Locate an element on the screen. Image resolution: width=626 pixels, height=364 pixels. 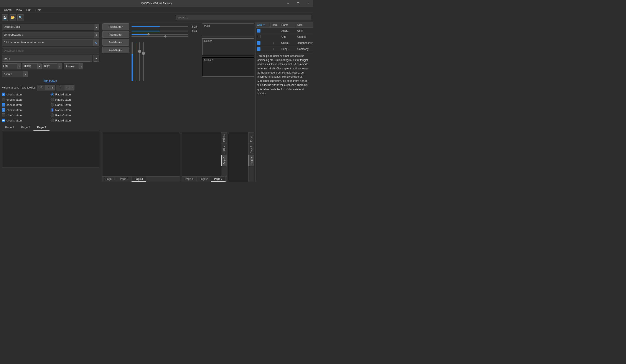
nb2-vtab-page3: Page 3 is located at coordinates (224, 160).